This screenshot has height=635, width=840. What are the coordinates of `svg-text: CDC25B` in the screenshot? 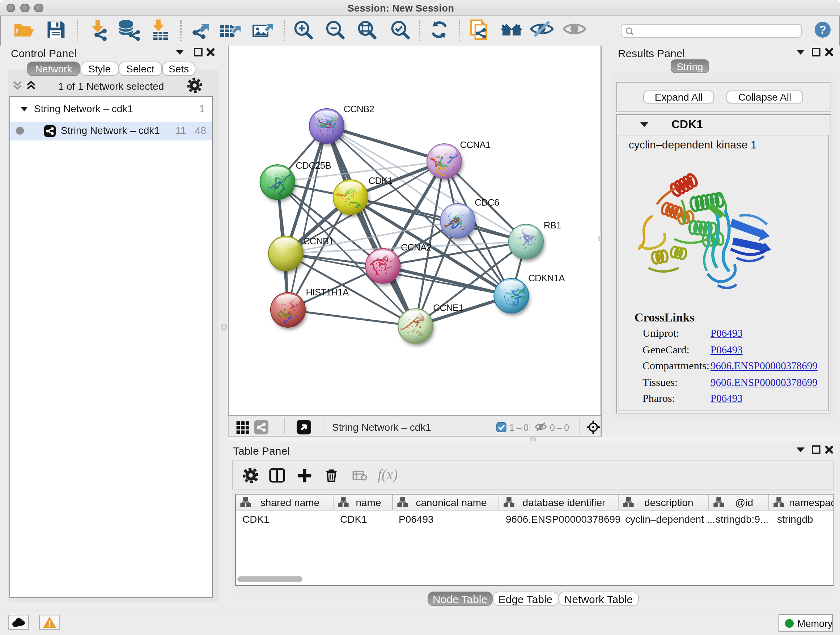 It's located at (313, 166).